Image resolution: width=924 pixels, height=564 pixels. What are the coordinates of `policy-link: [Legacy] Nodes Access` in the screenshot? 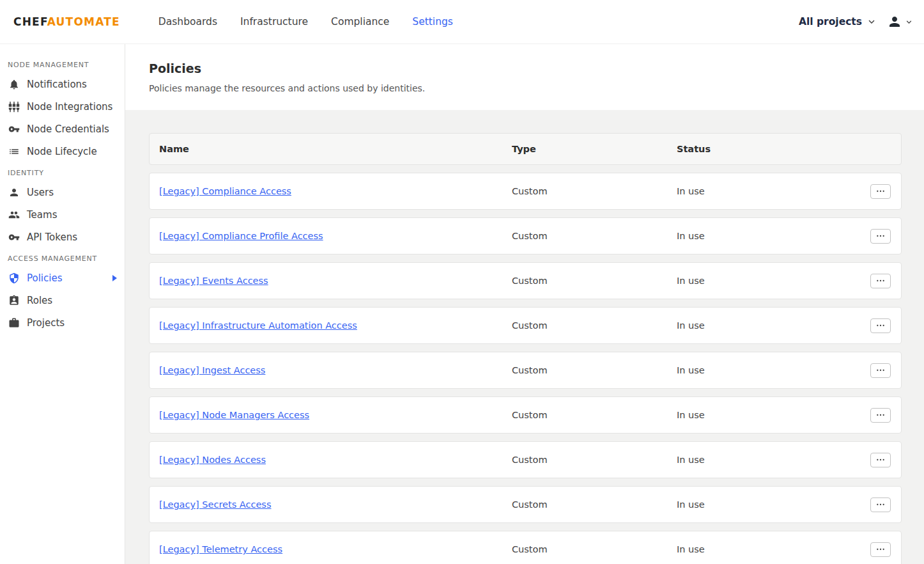 It's located at (212, 460).